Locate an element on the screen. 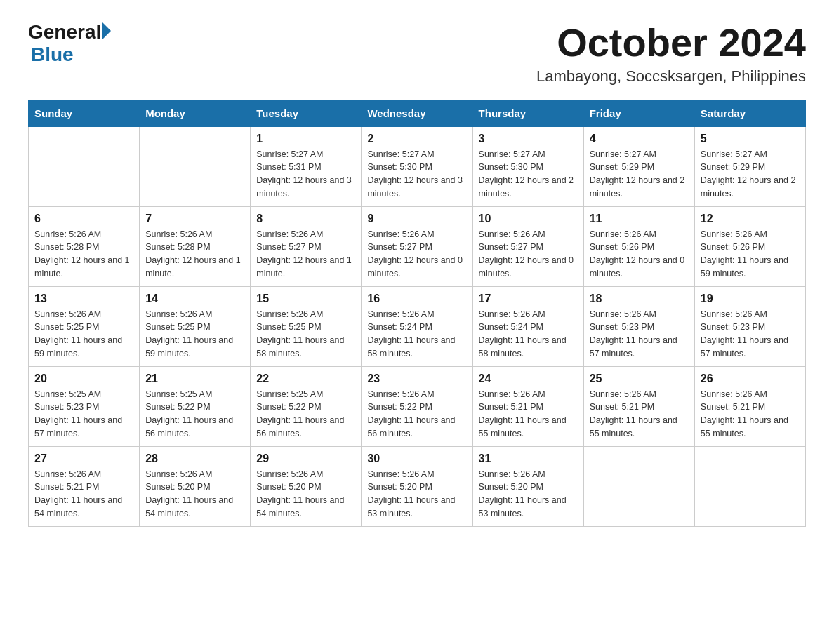  calendar-week-row: 1Sunrise: 5:27 AMSunset: 5:31 PMDaylight… is located at coordinates (417, 166).